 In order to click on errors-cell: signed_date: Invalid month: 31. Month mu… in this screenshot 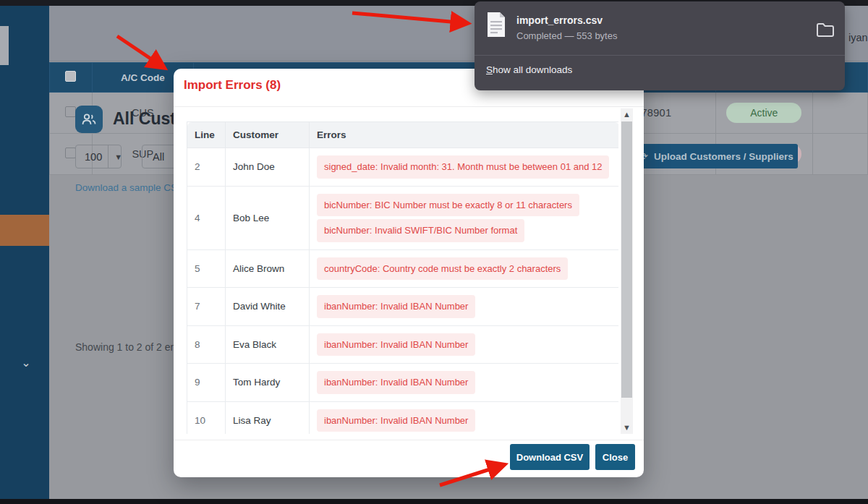, I will do `click(464, 168)`.